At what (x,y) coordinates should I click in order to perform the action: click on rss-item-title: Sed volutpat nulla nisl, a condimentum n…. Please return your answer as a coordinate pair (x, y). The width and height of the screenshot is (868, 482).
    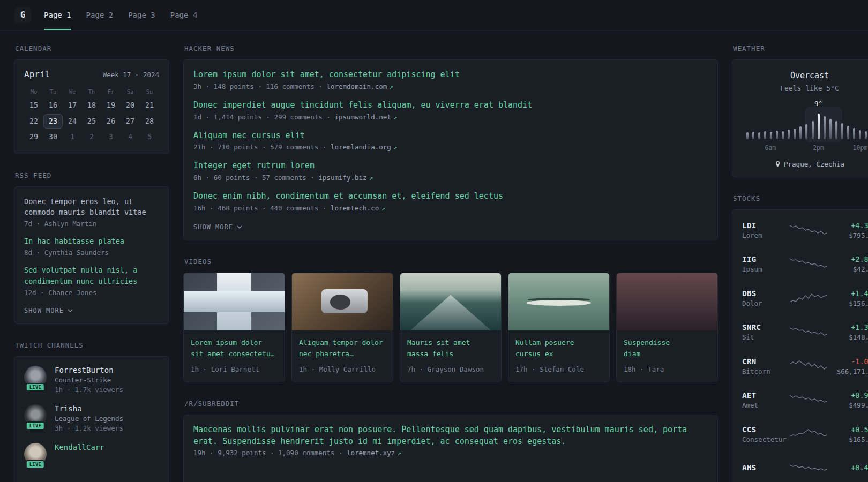
    Looking at the image, I should click on (92, 276).